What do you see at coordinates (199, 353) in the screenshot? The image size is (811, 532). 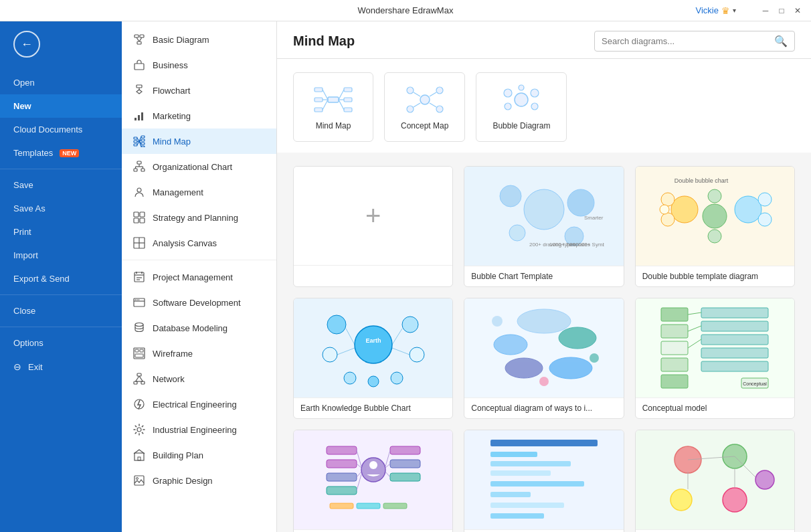 I see `cat-item-wireframe: Wireframe` at bounding box center [199, 353].